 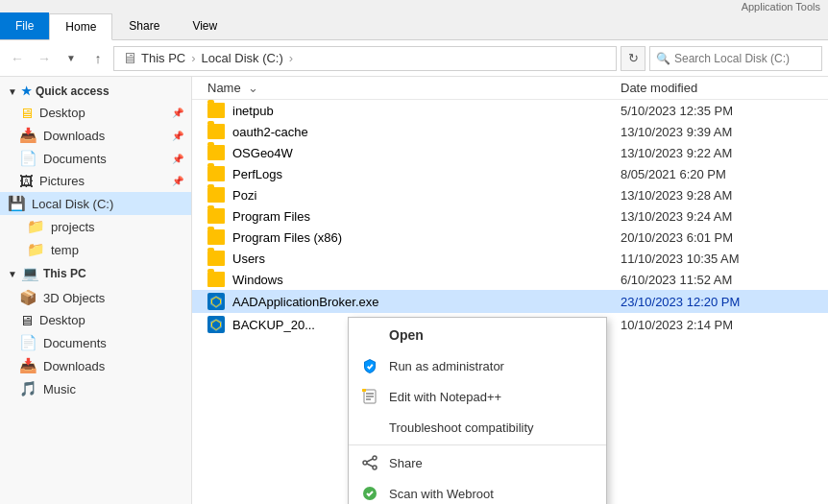 What do you see at coordinates (510, 195) in the screenshot?
I see `file-item-pozi: Pozi 13/10/2023 9:28 AM` at bounding box center [510, 195].